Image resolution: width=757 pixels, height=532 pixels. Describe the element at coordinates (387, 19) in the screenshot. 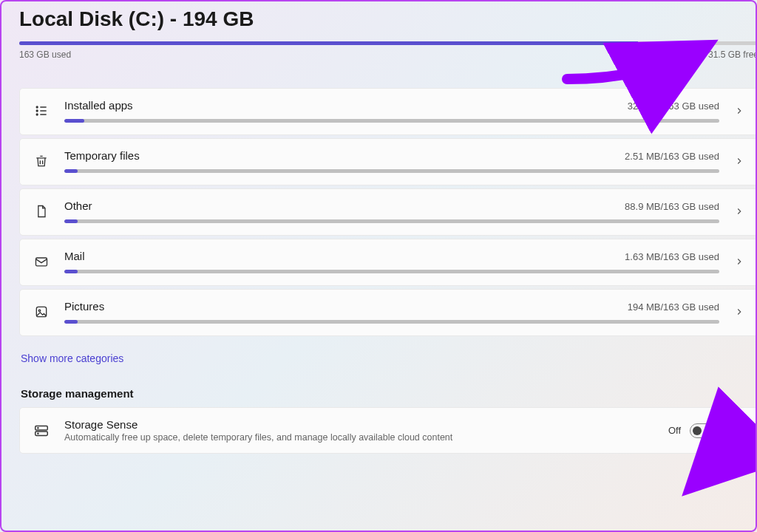

I see `page-title: Local Disk (C:) - 194 GB` at that location.